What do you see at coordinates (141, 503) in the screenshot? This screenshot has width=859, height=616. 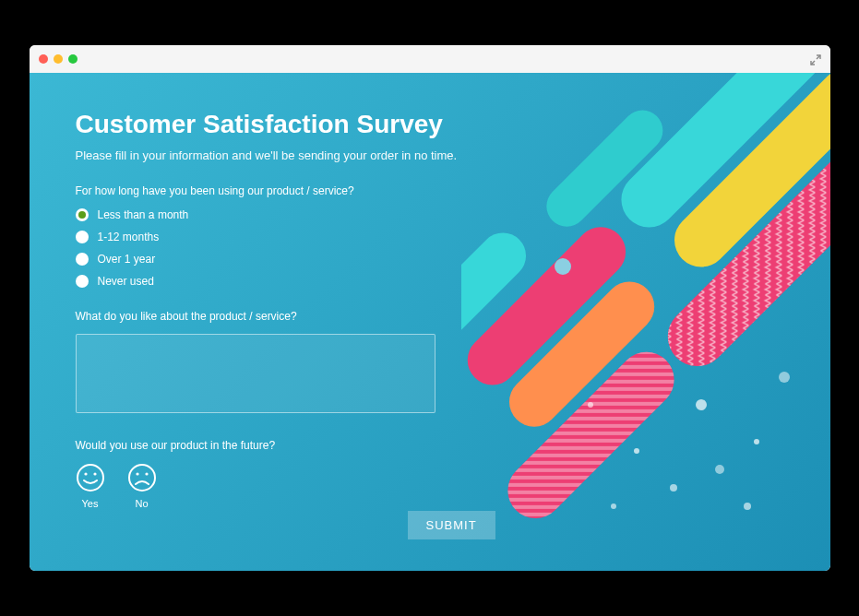 I see `smiley-label: No` at bounding box center [141, 503].